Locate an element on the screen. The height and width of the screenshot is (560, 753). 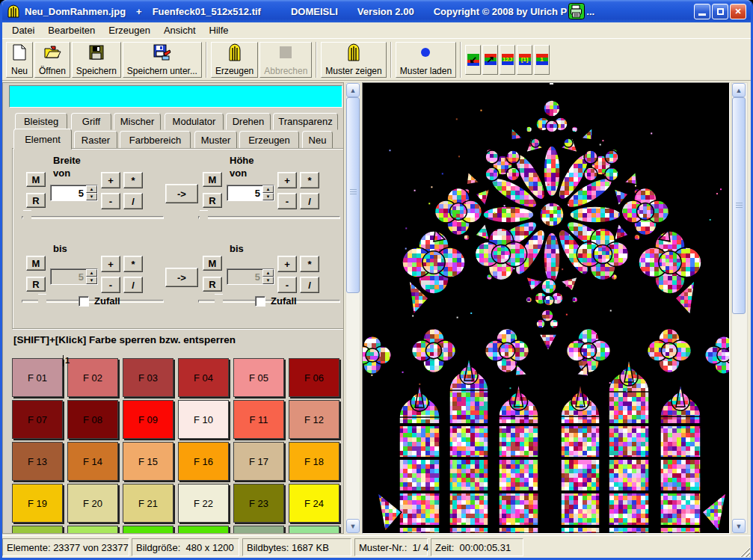
scroll-up-icon: ▲ is located at coordinates (353, 90).